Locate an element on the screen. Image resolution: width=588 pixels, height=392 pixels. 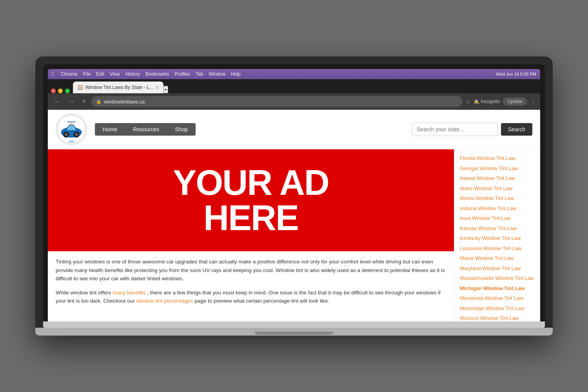
para2-after: page to preview what certain percentage … is located at coordinates (262, 301).